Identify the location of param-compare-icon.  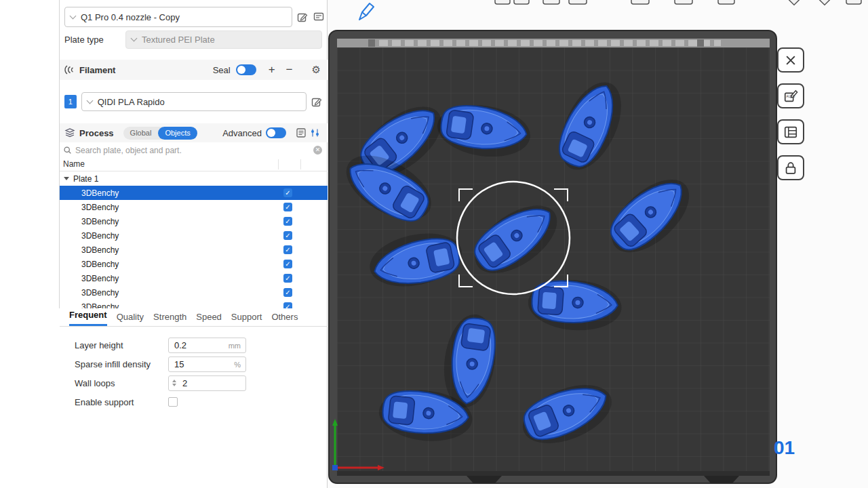
(315, 133).